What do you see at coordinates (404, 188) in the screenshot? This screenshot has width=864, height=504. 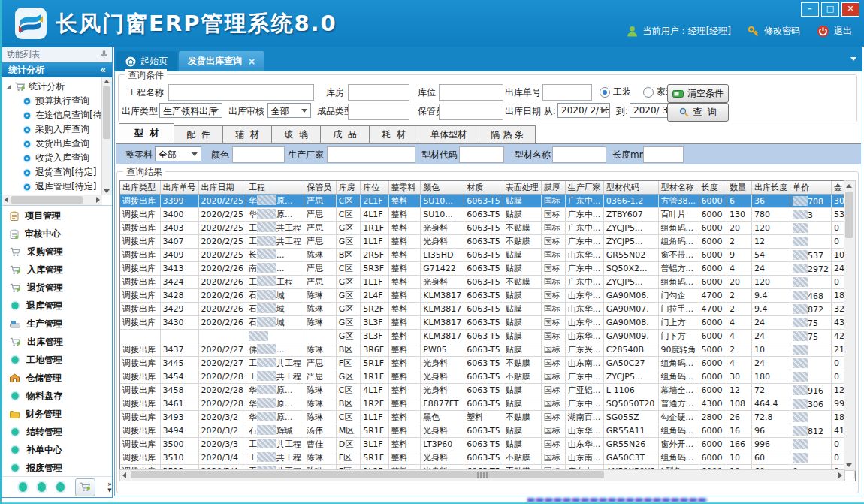 I see `column-header: 整零料` at bounding box center [404, 188].